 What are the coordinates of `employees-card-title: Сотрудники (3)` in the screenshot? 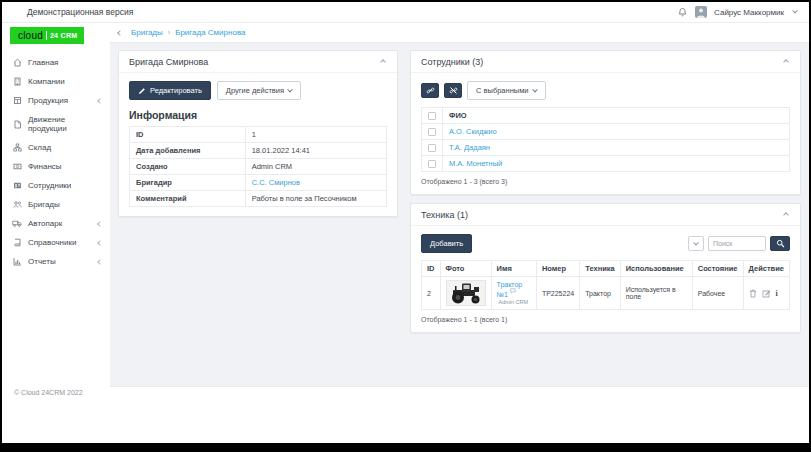 It's located at (452, 62).